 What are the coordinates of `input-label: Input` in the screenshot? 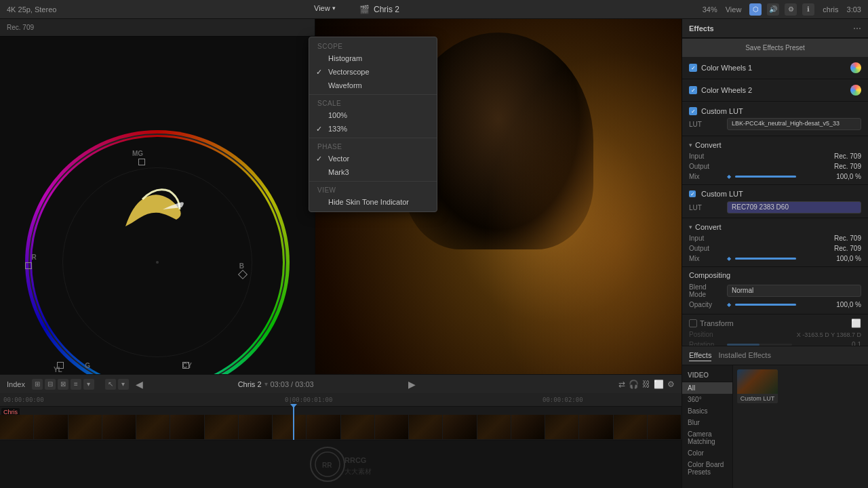 It's located at (706, 156).